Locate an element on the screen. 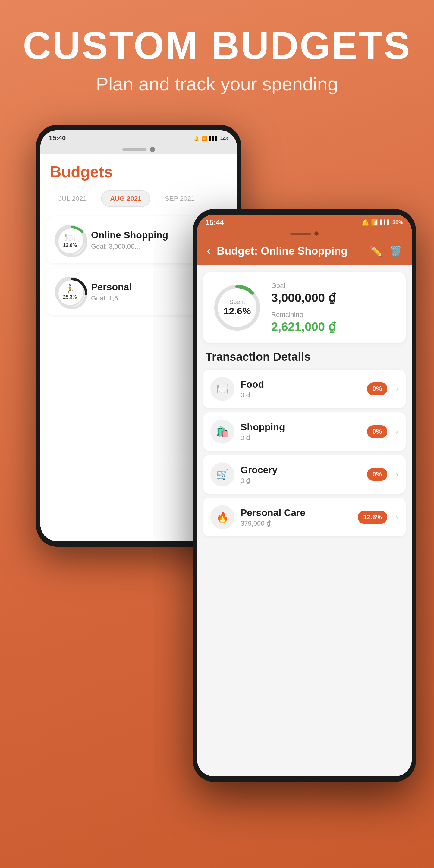  signal-icon: ▌▌▌ is located at coordinates (214, 138).